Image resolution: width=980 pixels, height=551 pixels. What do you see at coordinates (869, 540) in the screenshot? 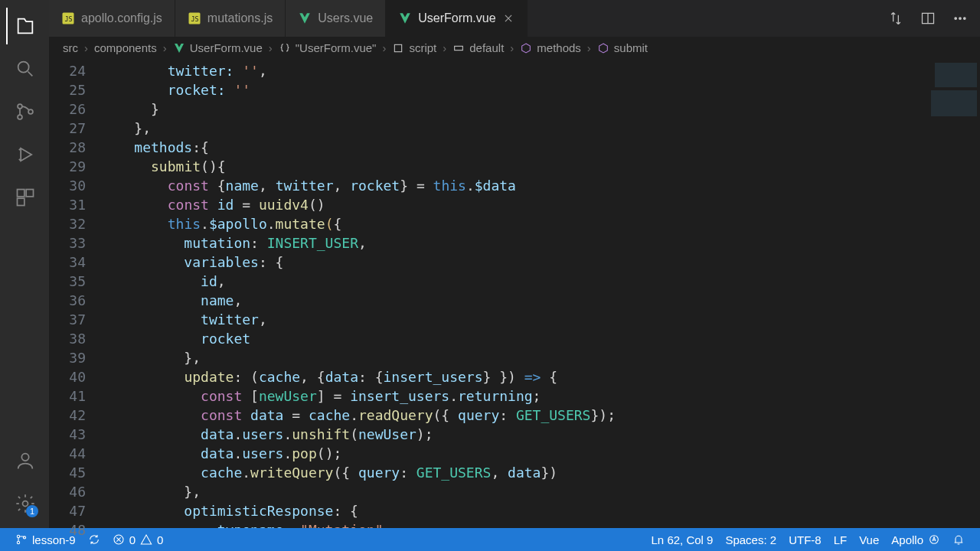
I see `status-language: Vue` at bounding box center [869, 540].